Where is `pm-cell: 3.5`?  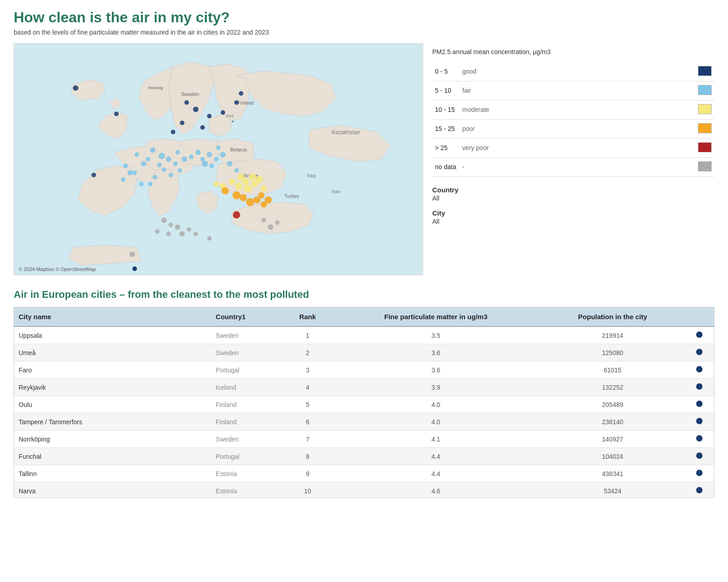 pm-cell: 3.5 is located at coordinates (436, 336).